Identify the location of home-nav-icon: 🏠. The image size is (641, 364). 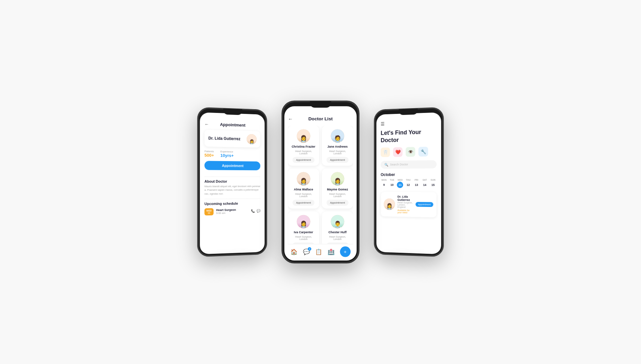
(294, 252).